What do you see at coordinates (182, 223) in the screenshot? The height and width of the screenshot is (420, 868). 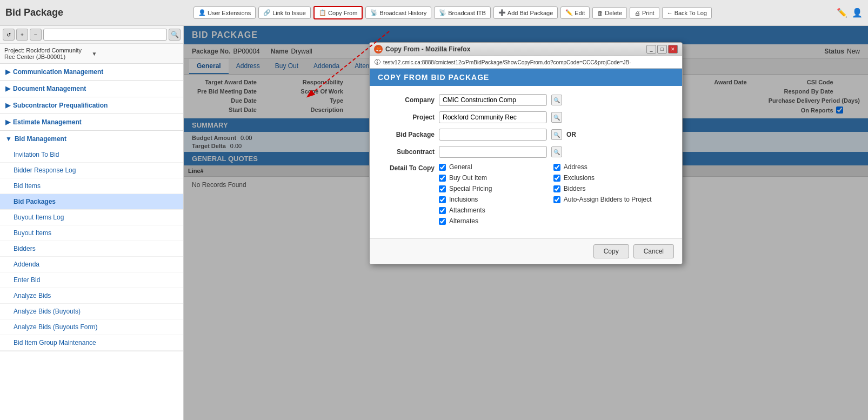 I see `sidebar-resizer` at bounding box center [182, 223].